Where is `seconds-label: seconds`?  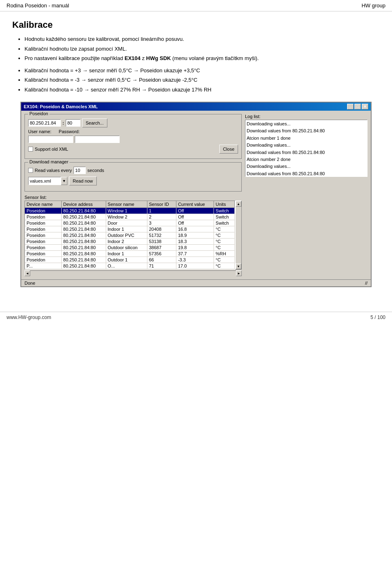
seconds-label: seconds is located at coordinates (96, 170).